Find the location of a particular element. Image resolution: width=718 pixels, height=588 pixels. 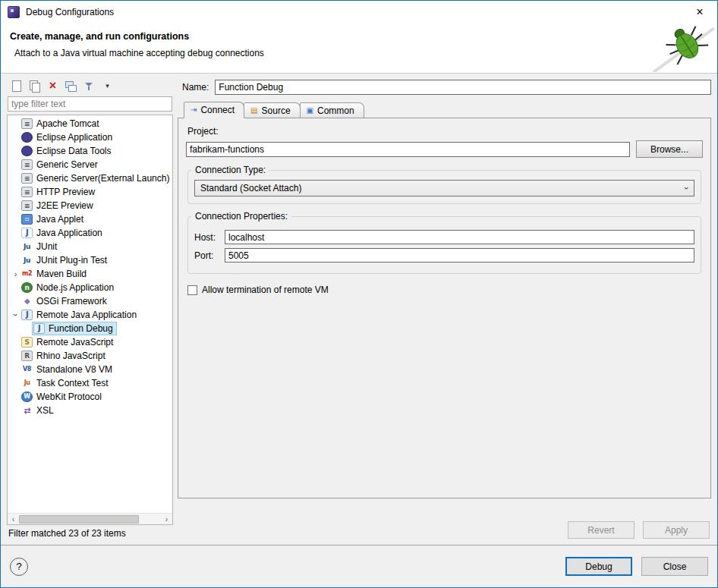

menu-arrow-icon is located at coordinates (108, 86).